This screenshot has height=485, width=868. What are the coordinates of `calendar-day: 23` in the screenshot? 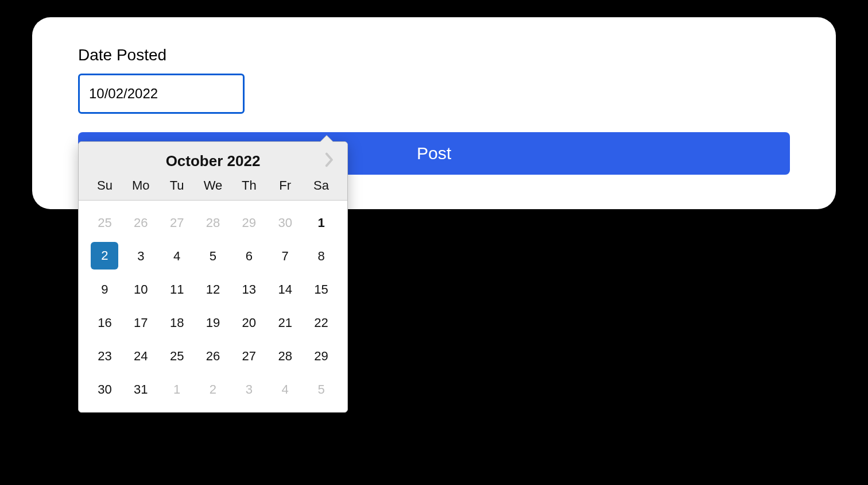 It's located at (104, 356).